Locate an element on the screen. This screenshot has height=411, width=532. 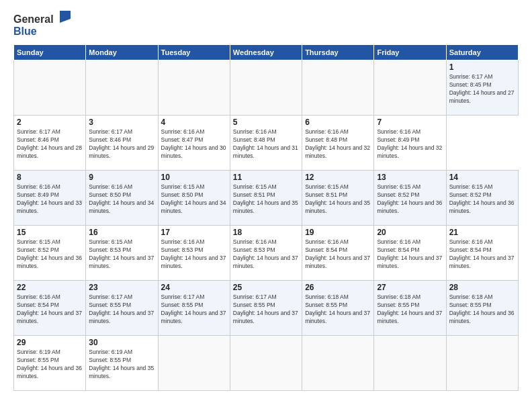
day-number: 29 is located at coordinates (50, 342).